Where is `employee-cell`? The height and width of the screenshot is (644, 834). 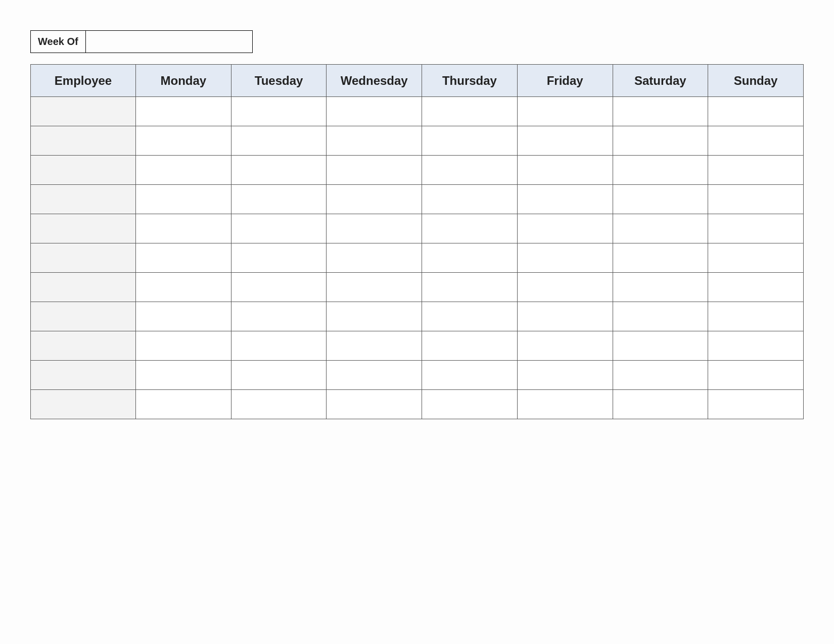 employee-cell is located at coordinates (83, 317).